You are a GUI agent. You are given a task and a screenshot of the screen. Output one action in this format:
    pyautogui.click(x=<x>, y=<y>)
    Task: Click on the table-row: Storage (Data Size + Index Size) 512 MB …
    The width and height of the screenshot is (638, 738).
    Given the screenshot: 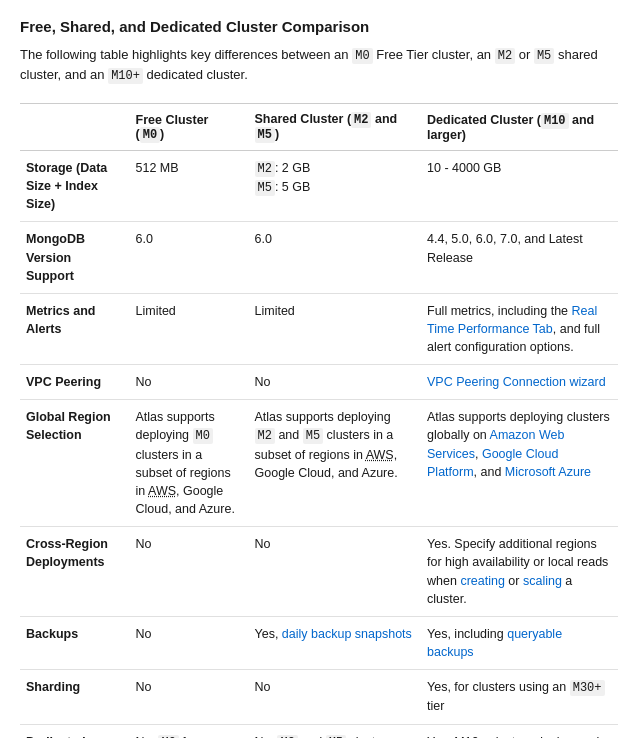 What is the action you would take?
    pyautogui.click(x=319, y=186)
    